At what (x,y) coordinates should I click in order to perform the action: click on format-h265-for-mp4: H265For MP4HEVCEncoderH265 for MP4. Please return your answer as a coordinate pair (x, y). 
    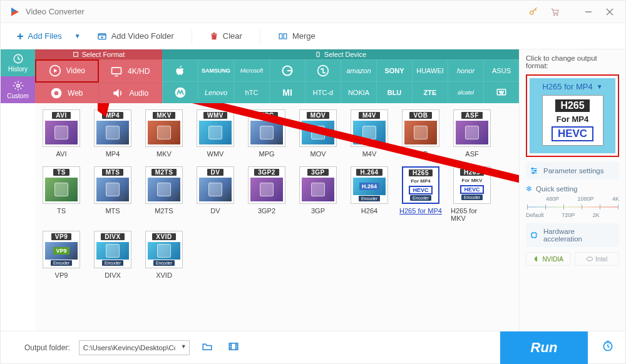
    Looking at the image, I should click on (421, 194).